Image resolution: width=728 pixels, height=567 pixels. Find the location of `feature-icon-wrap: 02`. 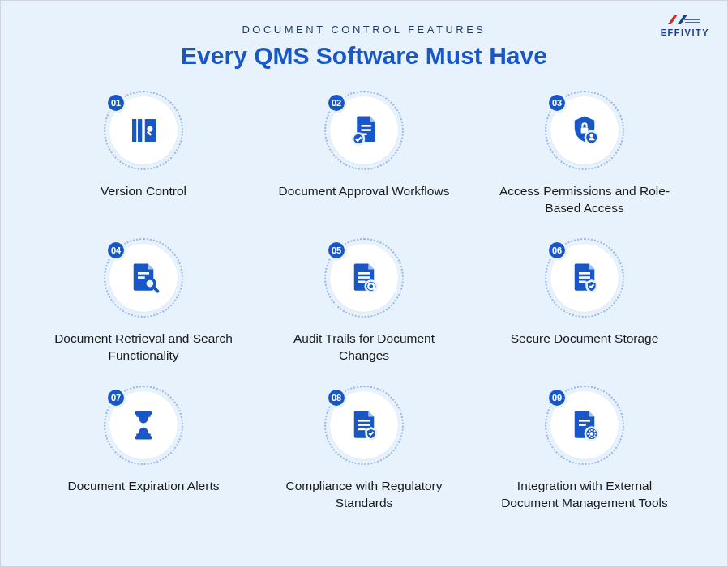

feature-icon-wrap: 02 is located at coordinates (364, 130).